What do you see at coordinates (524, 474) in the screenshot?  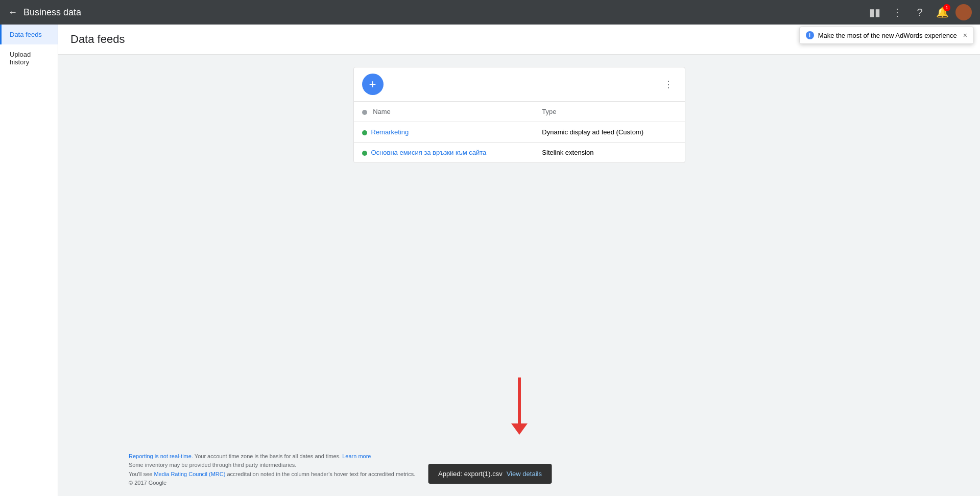 I see `snackbar-view-details-link: View details` at bounding box center [524, 474].